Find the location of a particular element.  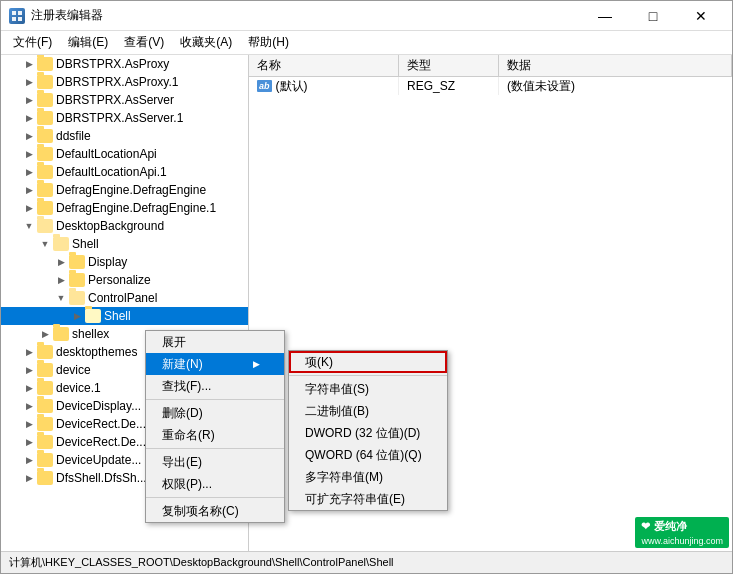

sub-item-expandstring: 可扩充字符串值(E) is located at coordinates (368, 499).